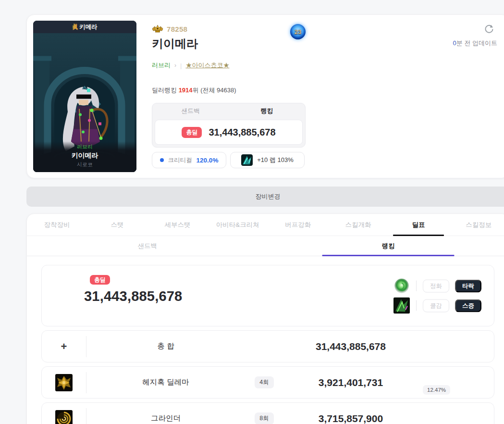 The width and height of the screenshot is (504, 424). I want to click on panel-total-value: 31,443,885,678, so click(133, 296).